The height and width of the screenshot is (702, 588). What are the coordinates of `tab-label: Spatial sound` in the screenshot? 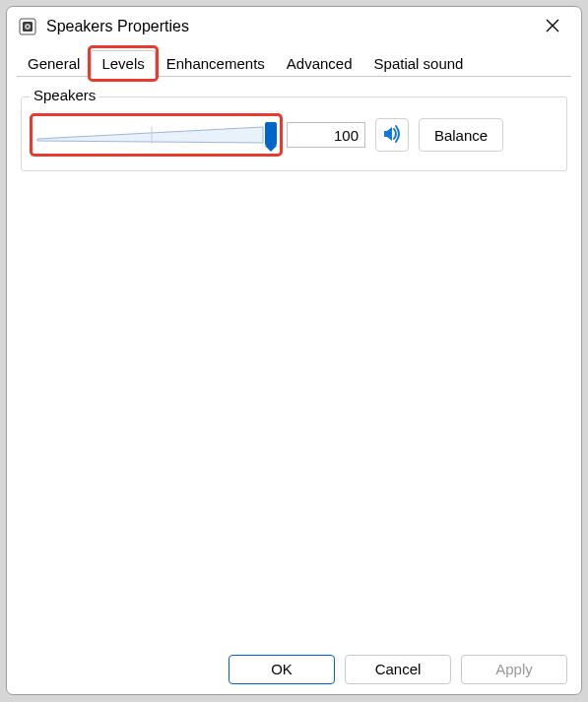 It's located at (420, 63).